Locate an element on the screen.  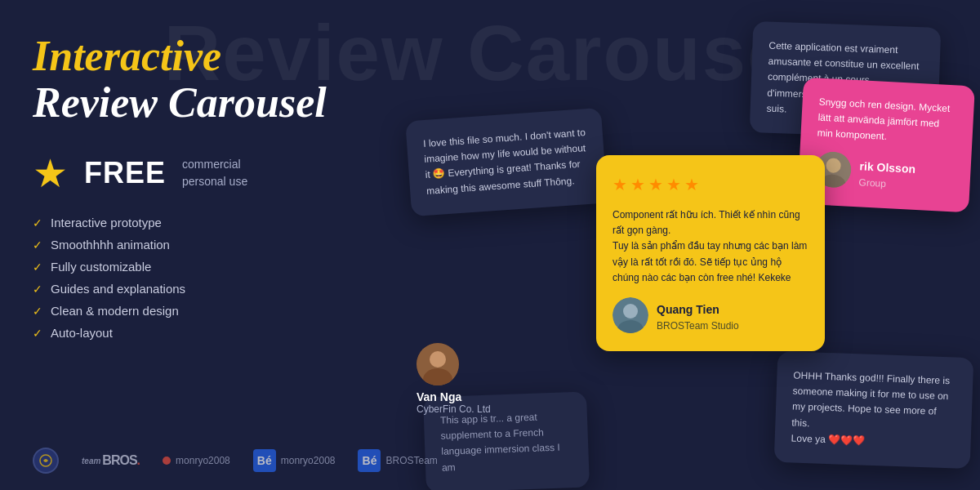
list-item: ✓ Clean & modern design is located at coordinates (180, 310).